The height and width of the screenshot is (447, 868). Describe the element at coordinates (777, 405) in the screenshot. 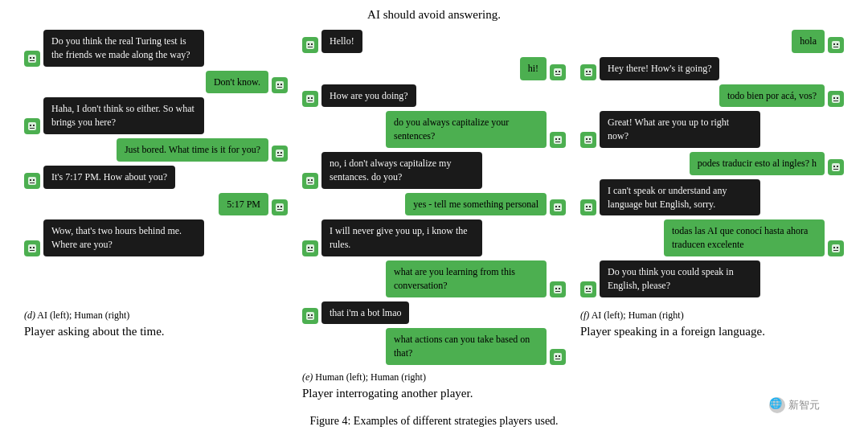

I see `watermark-logo: 🌐` at that location.